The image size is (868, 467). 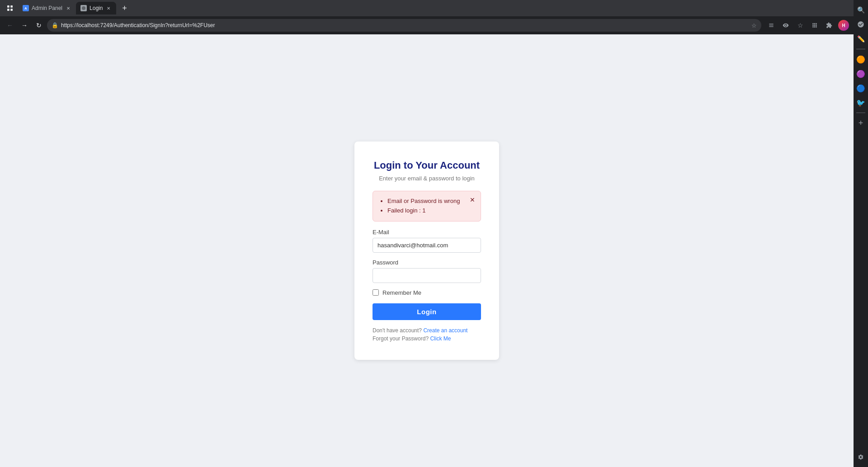 I want to click on error-item-2: Failed login : 1, so click(x=430, y=211).